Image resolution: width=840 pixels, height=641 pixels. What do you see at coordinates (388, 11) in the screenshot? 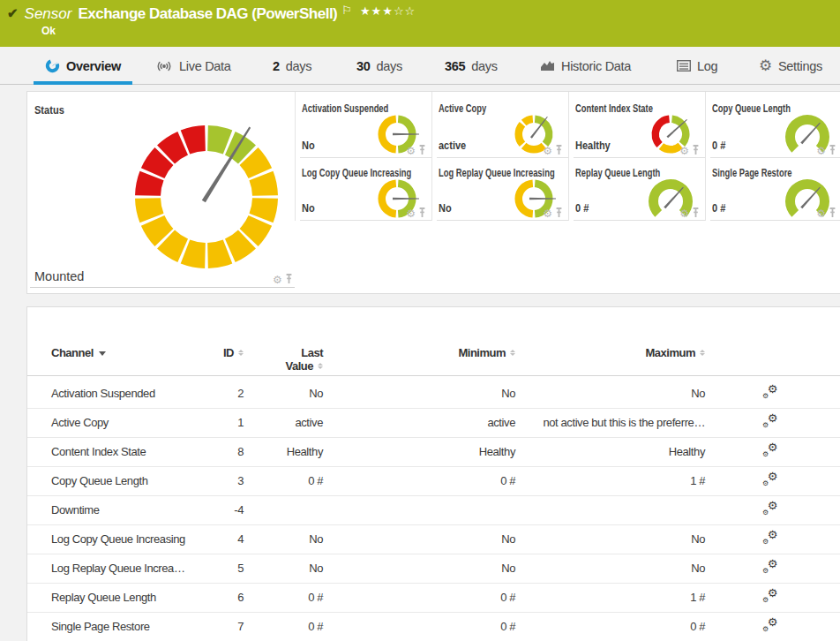
I see `priority-stars: ★★★☆☆` at bounding box center [388, 11].